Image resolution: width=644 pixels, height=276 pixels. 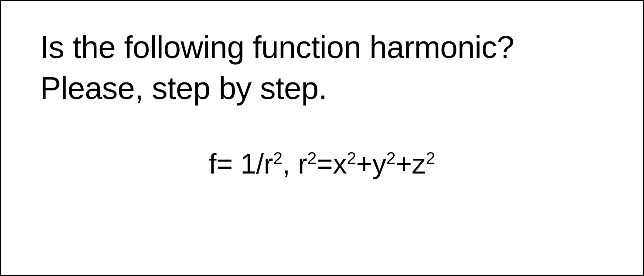 What do you see at coordinates (322, 164) in the screenshot?
I see `formula-text: f= 1/r2, r2=x2+y2+z2` at bounding box center [322, 164].